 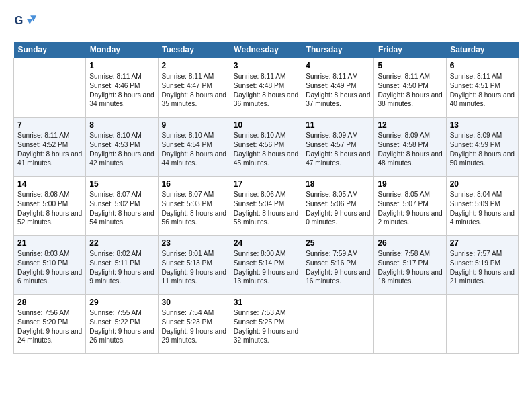 I want to click on date-number: 10, so click(x=266, y=125).